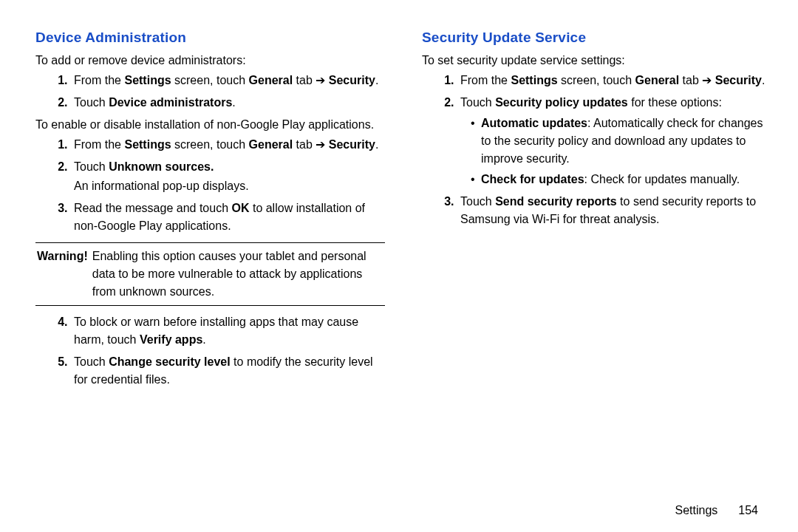 Image resolution: width=798 pixels, height=532 pixels. Describe the element at coordinates (229, 186) in the screenshot. I see `followup-text: An informational pop-up displays.` at that location.